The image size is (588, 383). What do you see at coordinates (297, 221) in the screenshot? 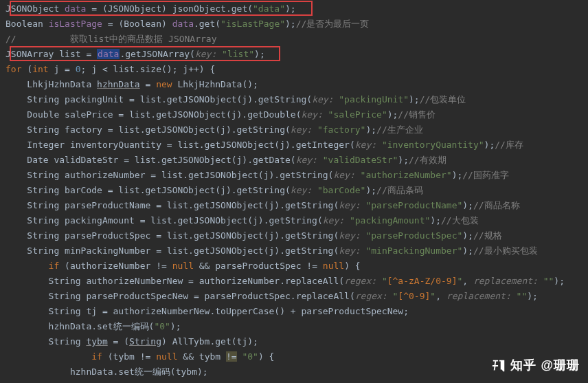
I see `code-line: String packingAmount = list.getJSONObjec…` at bounding box center [297, 221].